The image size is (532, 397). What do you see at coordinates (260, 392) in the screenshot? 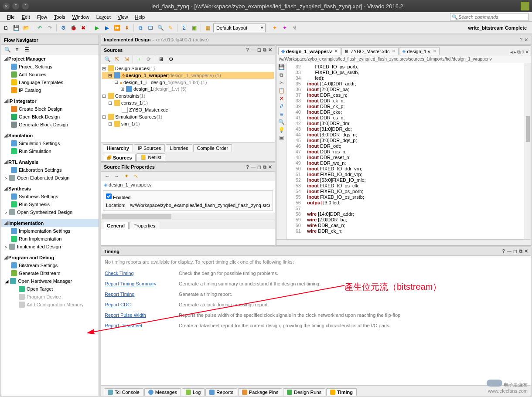
I see `tab-package-pins: Package Pins` at bounding box center [260, 392].